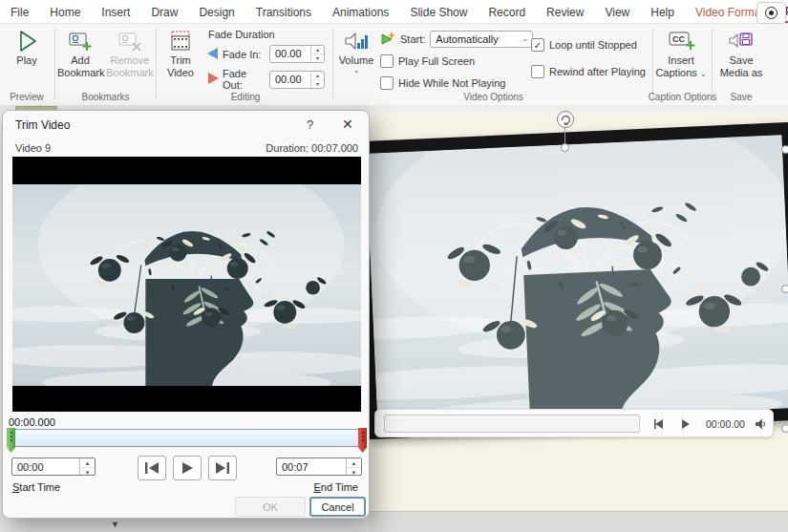 The image size is (788, 532). What do you see at coordinates (681, 53) in the screenshot?
I see `insert-captions-button: CC Insert Captions ⌄` at bounding box center [681, 53].